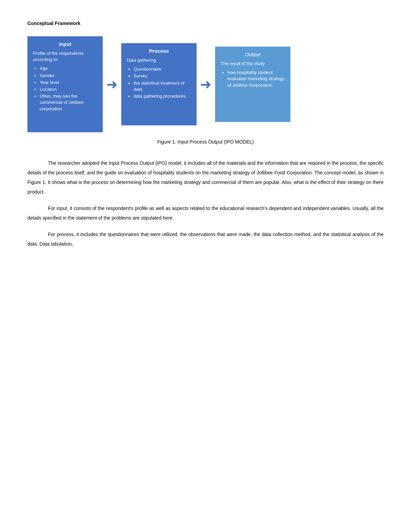 The height and width of the screenshot is (532, 411). Describe the element at coordinates (65, 84) in the screenshot. I see `input-box: Input Profile of the respondents accordi…` at that location.